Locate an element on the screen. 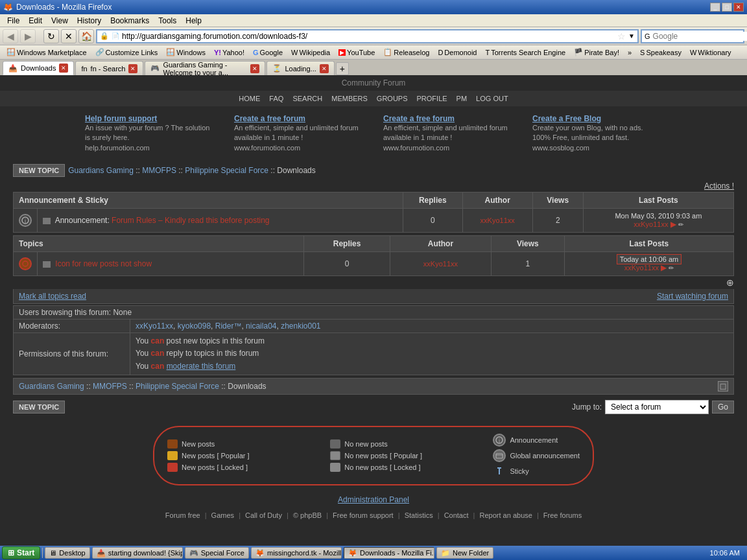 The width and height of the screenshot is (747, 560). menu-file: File is located at coordinates (13, 21).